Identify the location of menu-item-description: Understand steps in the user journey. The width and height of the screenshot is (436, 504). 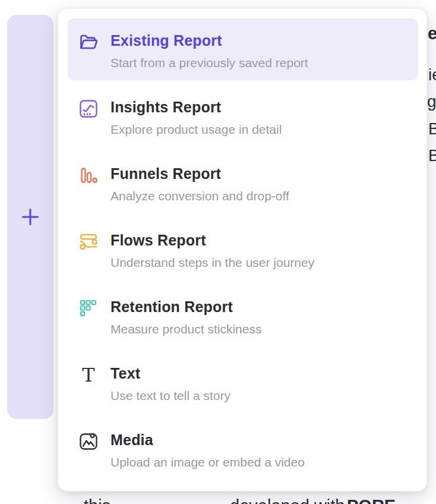
(213, 263).